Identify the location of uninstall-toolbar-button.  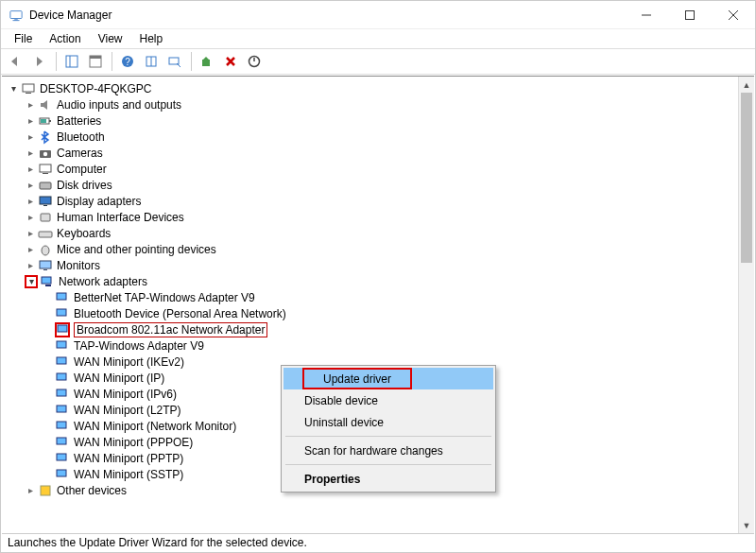
(231, 61).